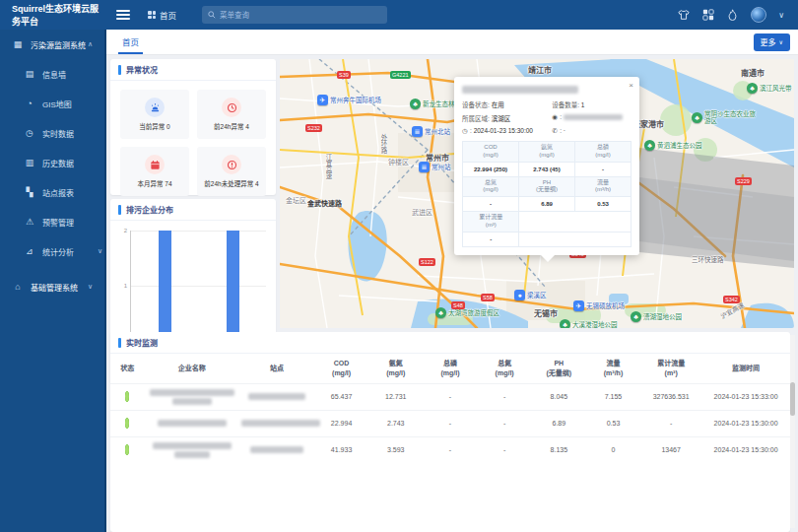  What do you see at coordinates (792, 432) in the screenshot?
I see `scrollbar-track` at bounding box center [792, 432].